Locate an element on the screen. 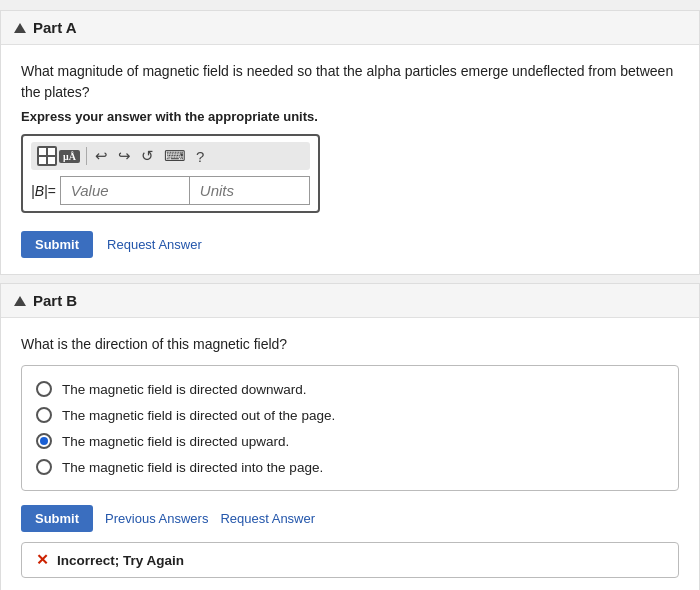 The height and width of the screenshot is (590, 700). option-row: The magnetic field is directed into the … is located at coordinates (350, 467).